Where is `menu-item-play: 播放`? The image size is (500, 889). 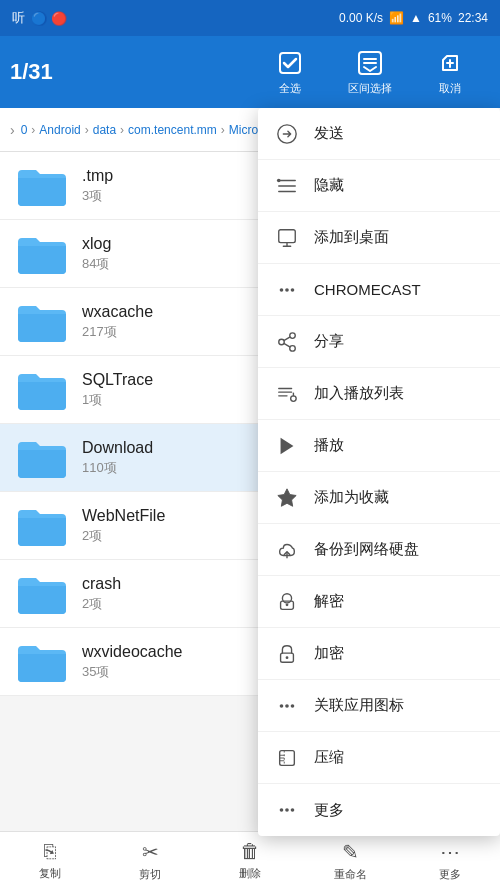 menu-item-play: 播放 is located at coordinates (379, 446).